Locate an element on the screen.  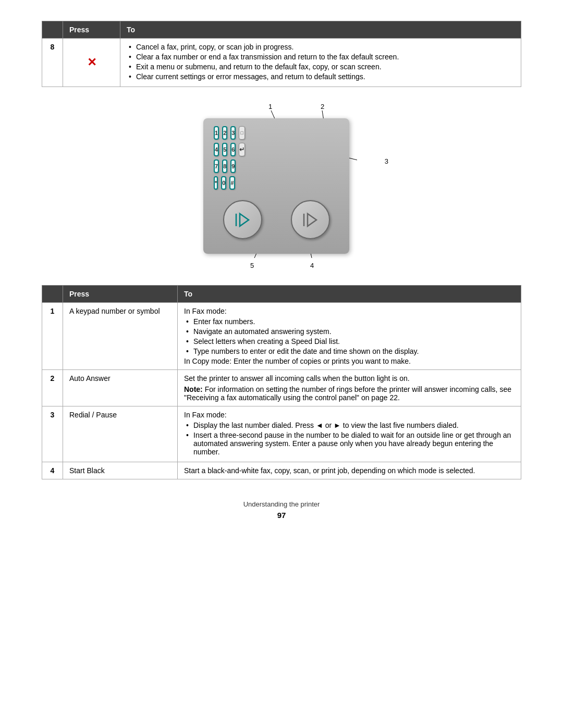
start-black-icon is located at coordinates (310, 220).